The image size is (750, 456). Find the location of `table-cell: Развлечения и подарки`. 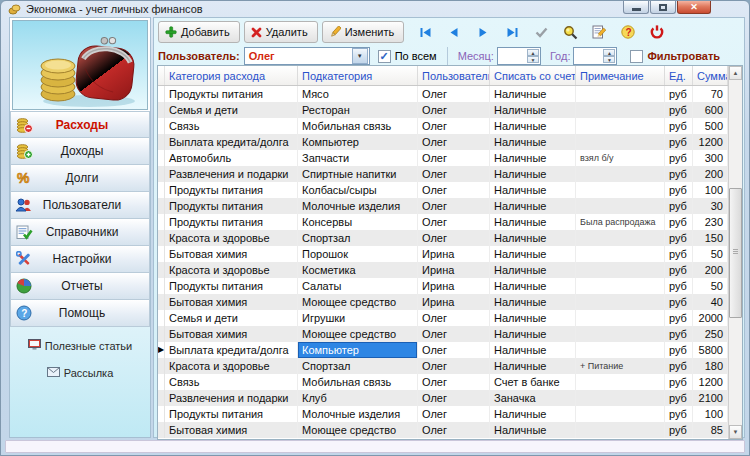

table-cell: Развлечения и подарки is located at coordinates (232, 174).